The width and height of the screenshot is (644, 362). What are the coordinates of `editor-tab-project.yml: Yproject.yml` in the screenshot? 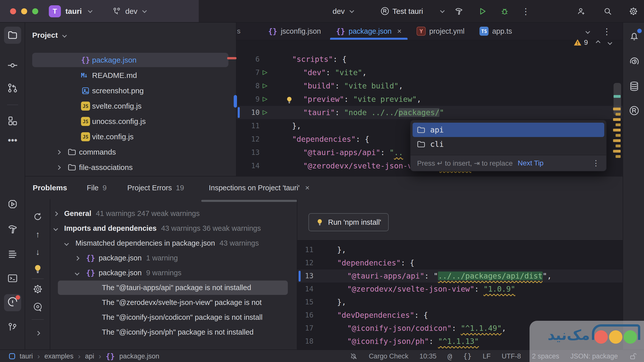 It's located at (440, 31).